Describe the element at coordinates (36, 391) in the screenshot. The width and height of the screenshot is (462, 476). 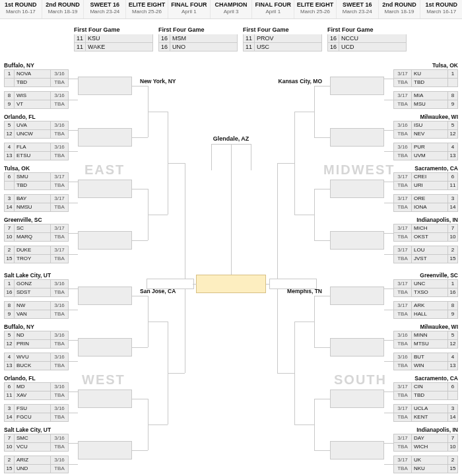
I see `game: 6MD3/1611XAVTBA` at that location.